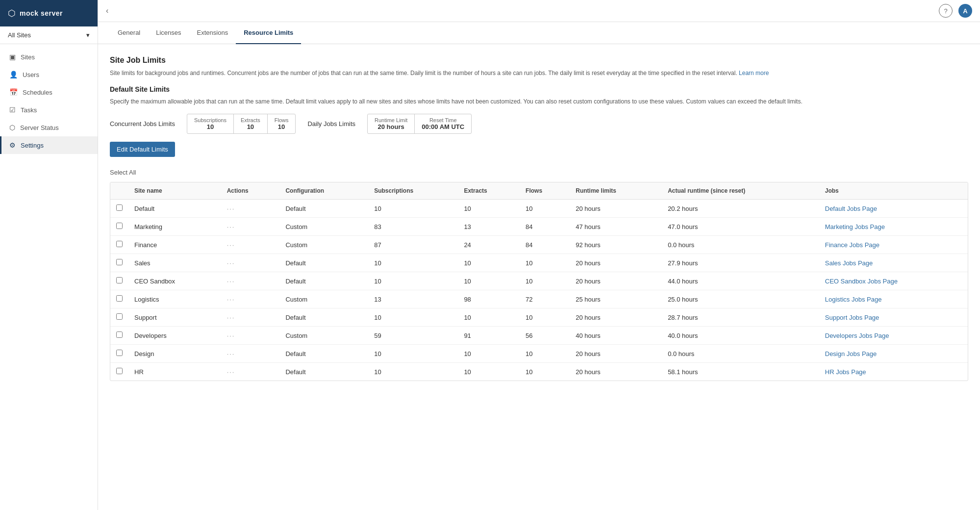 Image resolution: width=980 pixels, height=510 pixels. I want to click on subscriptions-value: 10, so click(210, 127).